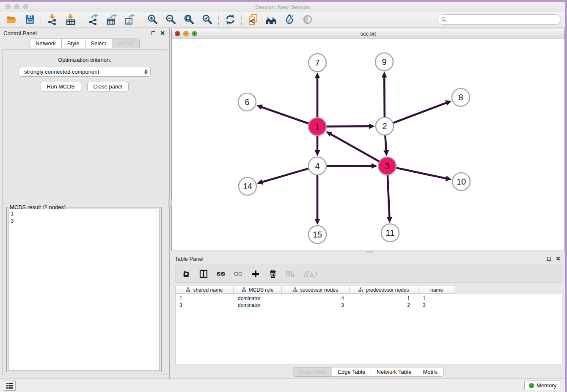 This screenshot has height=392, width=567. I want to click on tab-node-table: Node Table, so click(313, 372).